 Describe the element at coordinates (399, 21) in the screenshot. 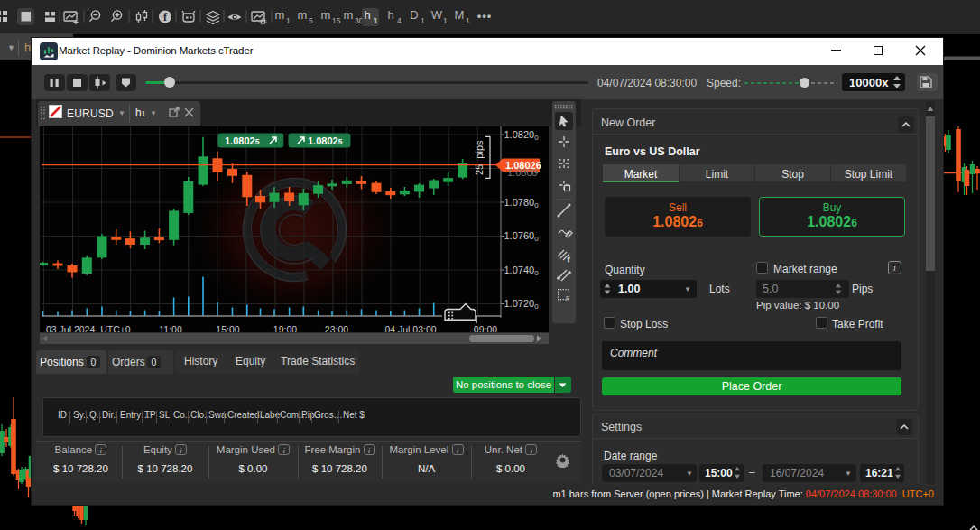

I see `svg-text: 4` at that location.